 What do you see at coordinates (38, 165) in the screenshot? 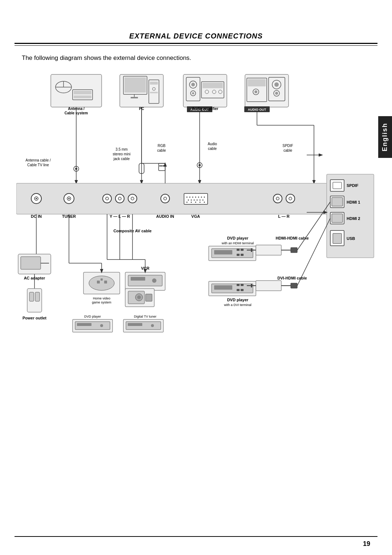
I see `svg-text: Cable TV line` at bounding box center [38, 165].